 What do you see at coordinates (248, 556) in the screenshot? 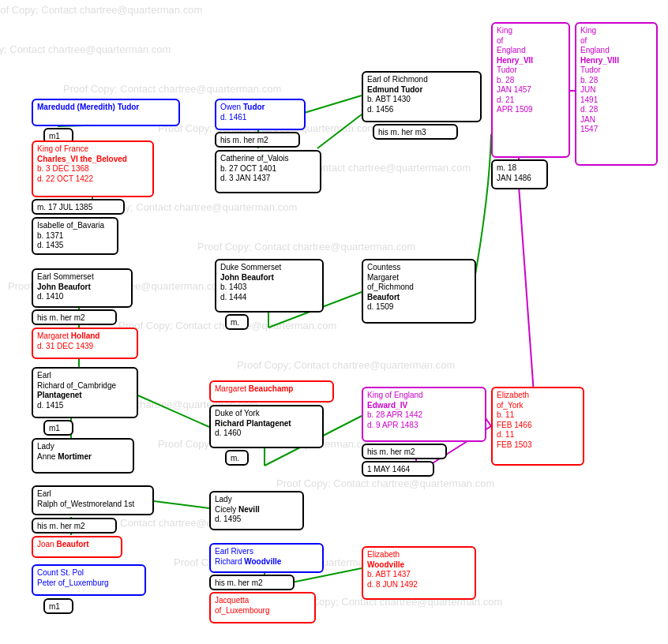
I see `earl-rivers-label: Earl RiversRichard Woodville` at bounding box center [248, 556].